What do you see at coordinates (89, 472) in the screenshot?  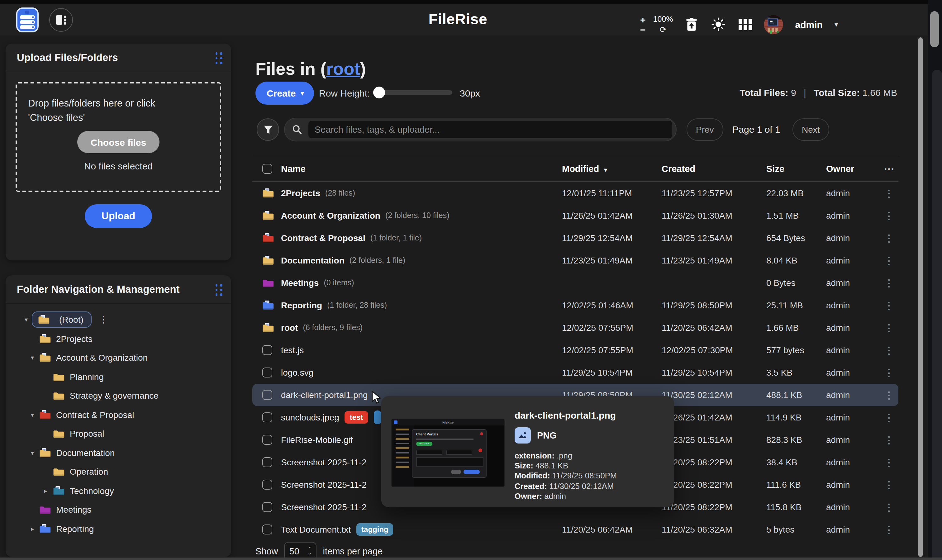 I see `tree-item-label: Operation` at bounding box center [89, 472].